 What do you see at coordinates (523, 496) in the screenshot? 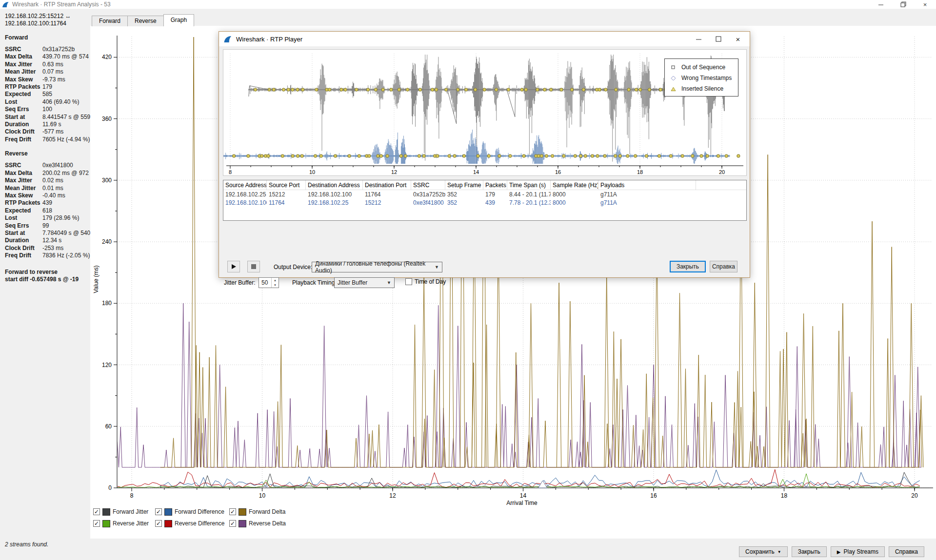
I see `svg-text: 14` at bounding box center [523, 496].